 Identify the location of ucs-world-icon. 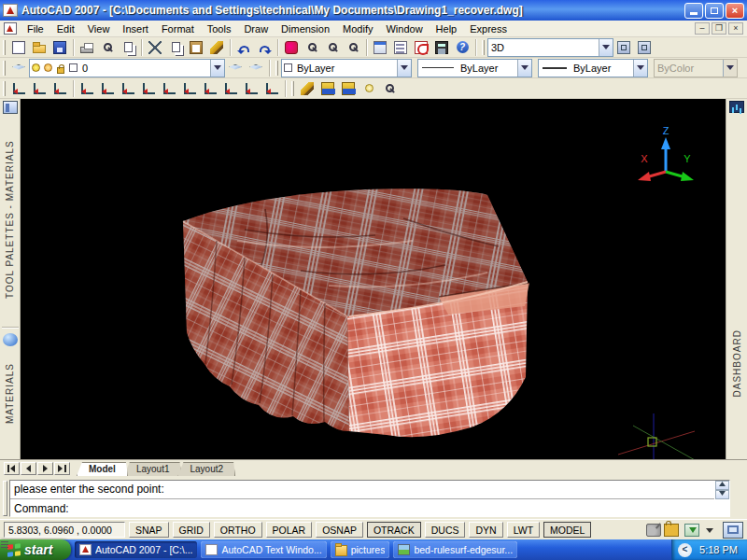
(39, 89).